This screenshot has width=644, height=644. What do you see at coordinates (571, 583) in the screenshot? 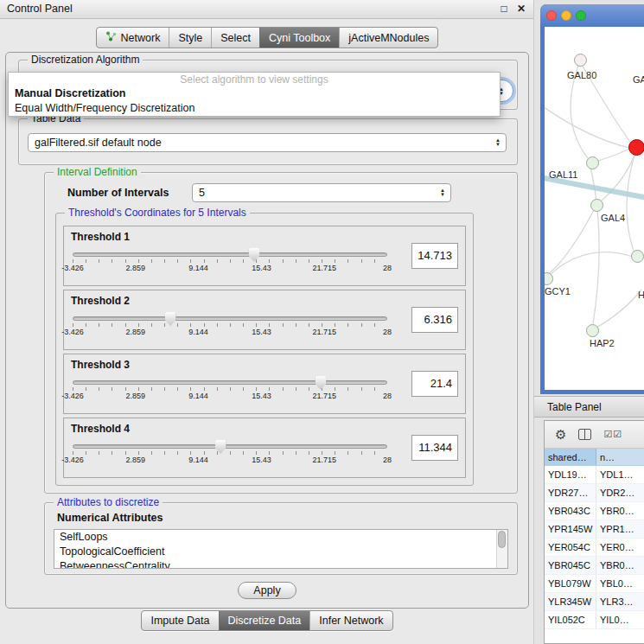
I see `table-cell: YBL079W` at bounding box center [571, 583].